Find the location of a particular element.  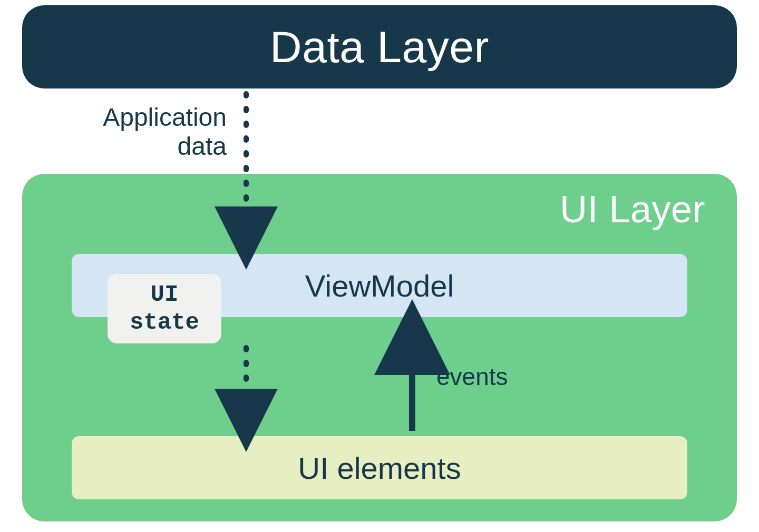

ui-layer-title: UI Layer is located at coordinates (632, 209).